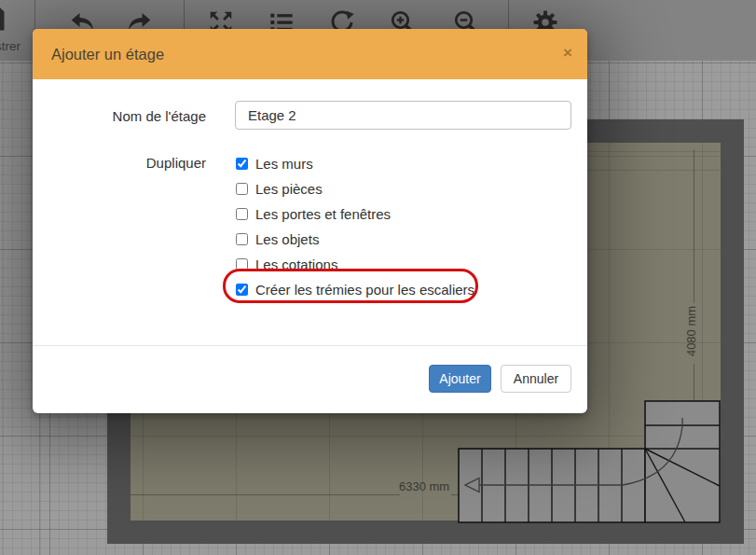 This screenshot has width=756, height=555. Describe the element at coordinates (296, 265) in the screenshot. I see `checkbox-label: Les cotations` at that location.